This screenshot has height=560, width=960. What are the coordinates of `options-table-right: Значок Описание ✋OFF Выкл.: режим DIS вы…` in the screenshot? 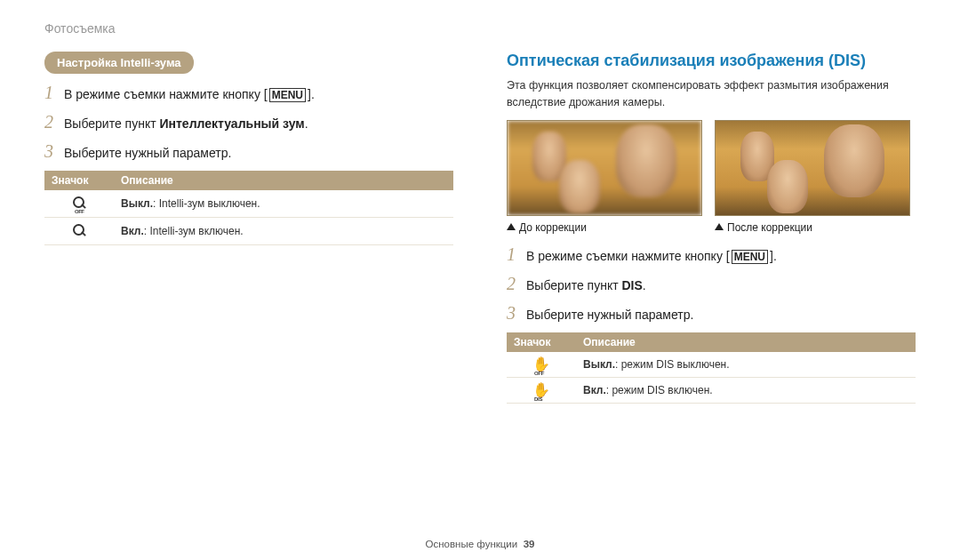 It's located at (711, 368).